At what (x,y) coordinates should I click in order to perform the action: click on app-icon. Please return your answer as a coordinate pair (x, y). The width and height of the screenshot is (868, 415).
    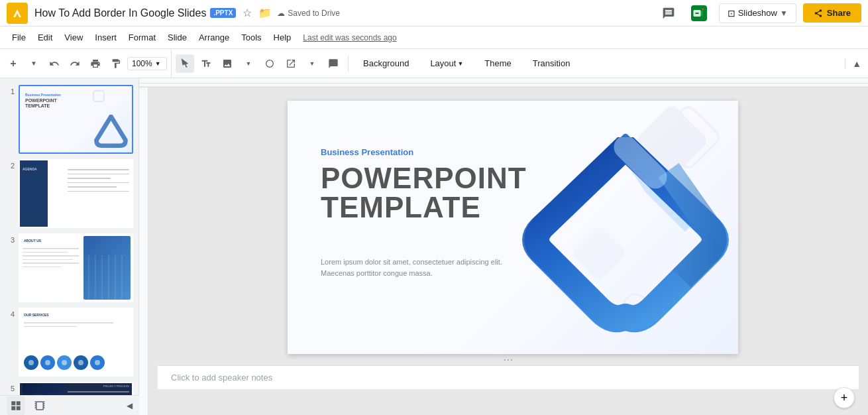
    Looking at the image, I should click on (17, 13).